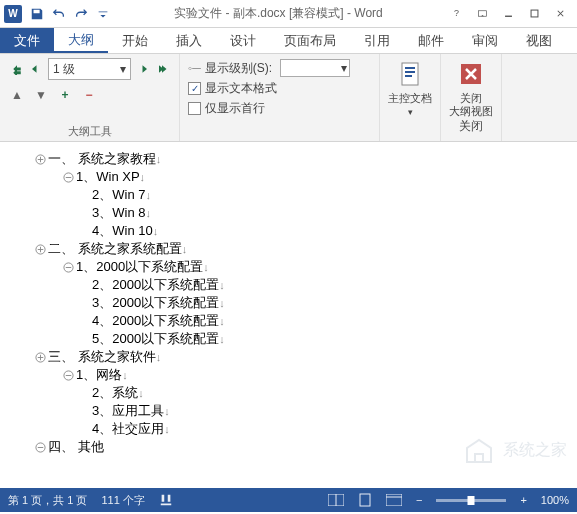 The image size is (577, 514). I want to click on zoom-in-button: +, so click(523, 500).